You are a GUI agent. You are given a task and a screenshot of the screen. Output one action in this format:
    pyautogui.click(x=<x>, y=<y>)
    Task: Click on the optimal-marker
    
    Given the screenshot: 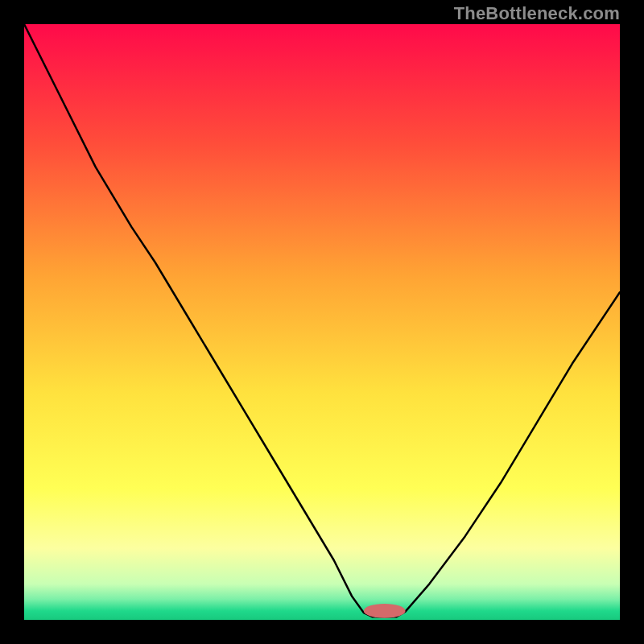 What is the action you would take?
    pyautogui.click(x=385, y=611)
    